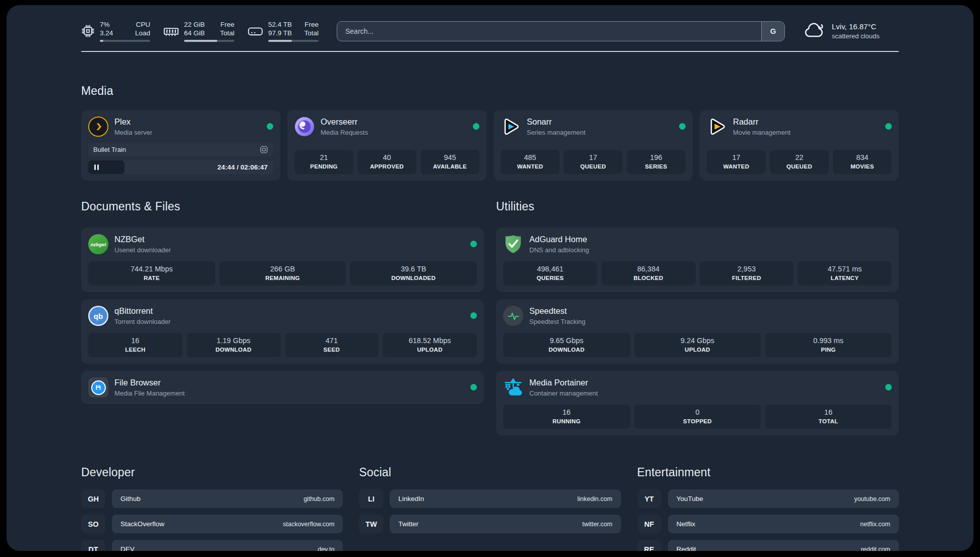  What do you see at coordinates (282, 331) in the screenshot?
I see `app-card-qbittorrent: qb qBittorrent Torrent downloader 16 LEE…` at bounding box center [282, 331].